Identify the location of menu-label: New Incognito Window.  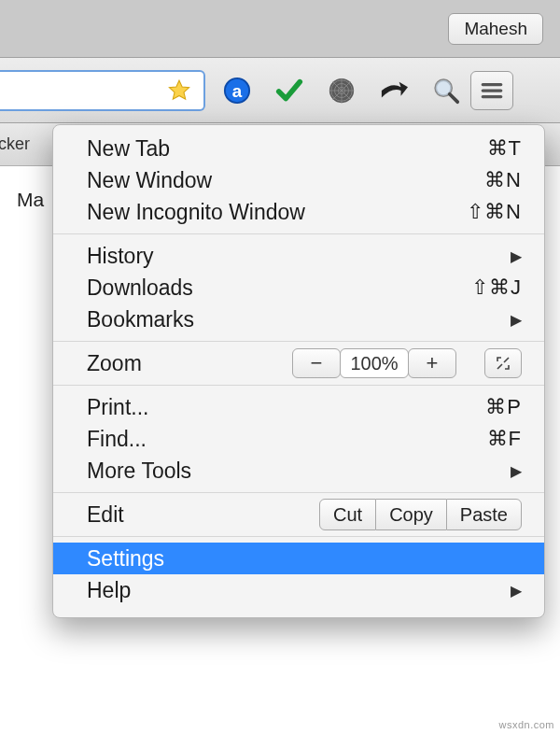
(276, 213).